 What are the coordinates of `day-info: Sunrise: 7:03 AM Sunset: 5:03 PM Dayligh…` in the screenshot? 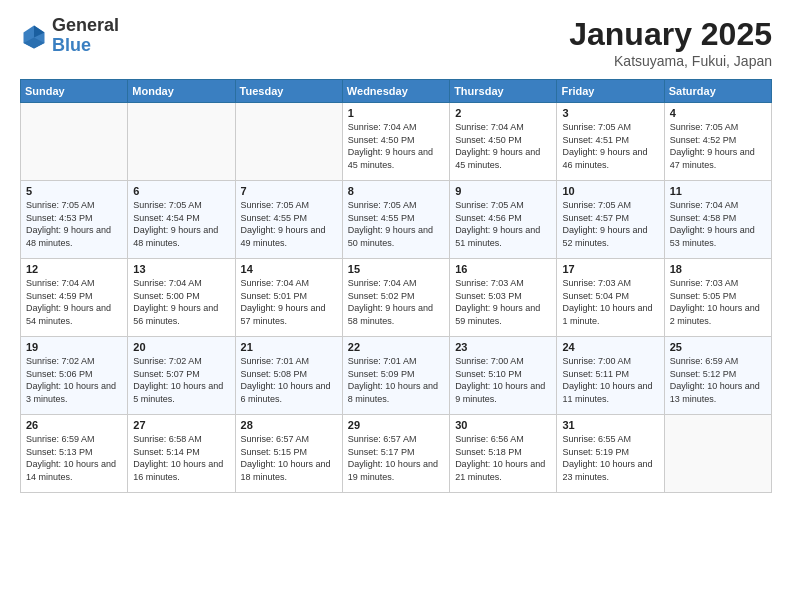 It's located at (503, 302).